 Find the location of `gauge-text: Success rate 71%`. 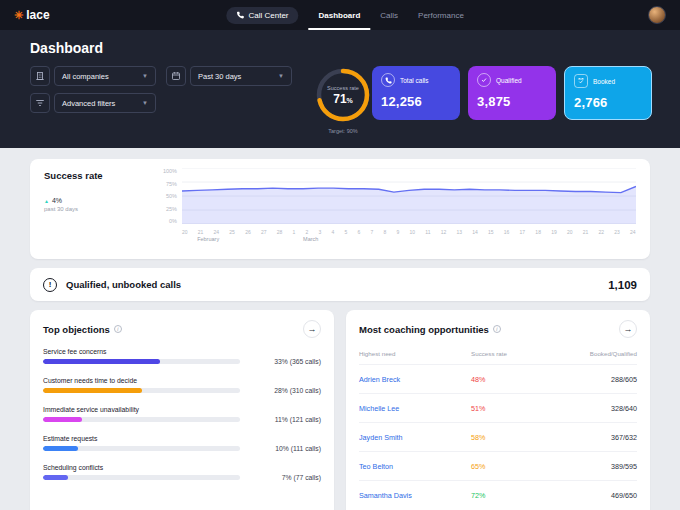

gauge-text: Success rate 71% is located at coordinates (343, 95).